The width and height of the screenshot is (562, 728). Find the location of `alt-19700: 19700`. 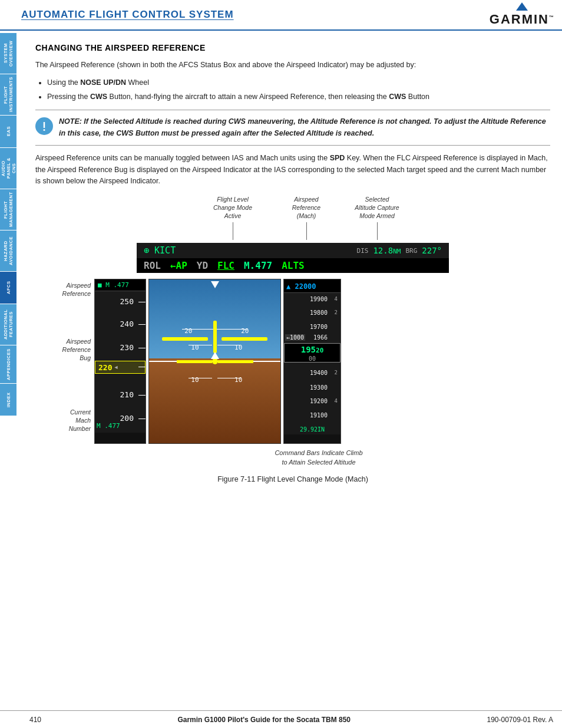

alt-19700: 19700 is located at coordinates (319, 327).